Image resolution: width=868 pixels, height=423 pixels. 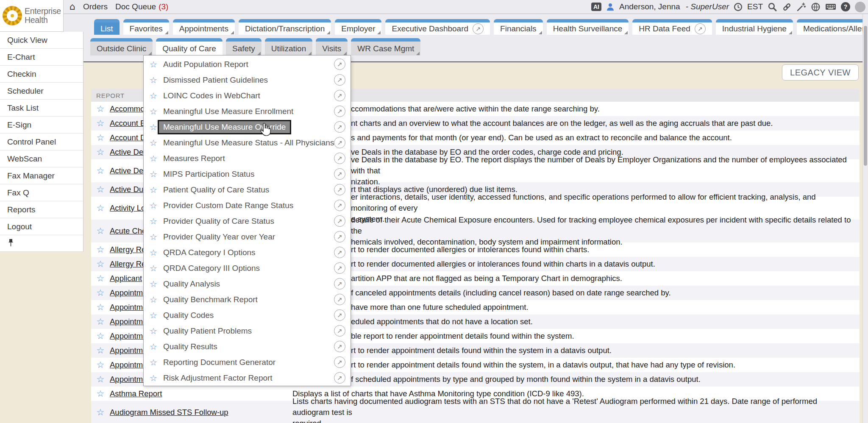 I want to click on report-link-activity-lo: Activity Lo, so click(x=128, y=208).